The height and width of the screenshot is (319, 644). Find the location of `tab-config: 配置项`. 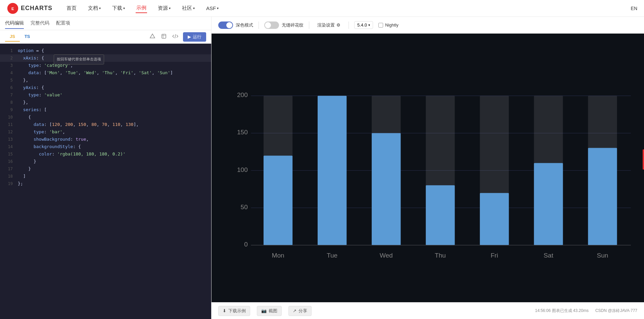

tab-config: 配置项 is located at coordinates (63, 24).